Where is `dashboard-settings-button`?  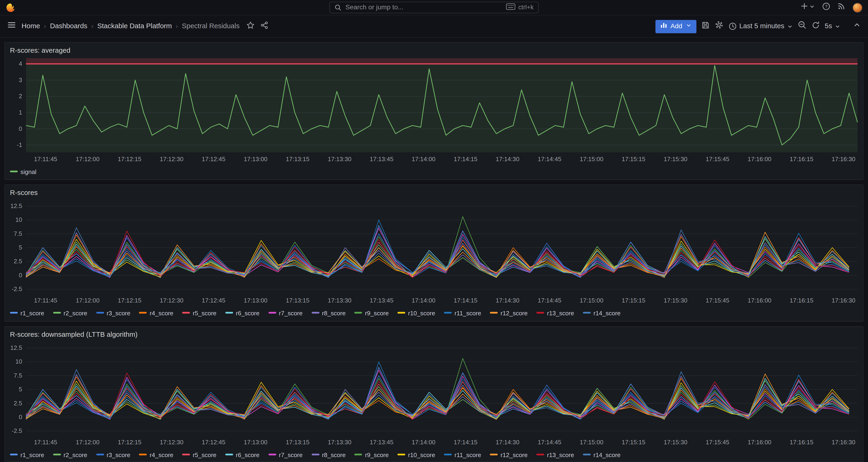
dashboard-settings-button is located at coordinates (719, 26).